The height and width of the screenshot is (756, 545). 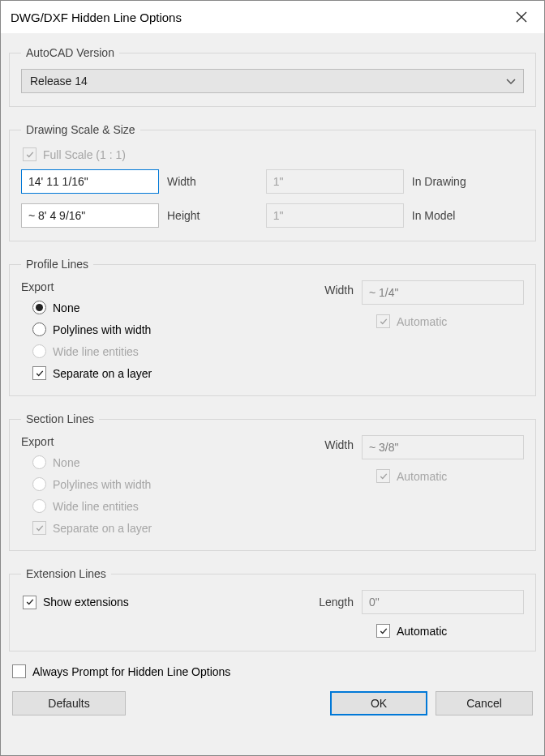 I want to click on profile-width-input, so click(x=443, y=293).